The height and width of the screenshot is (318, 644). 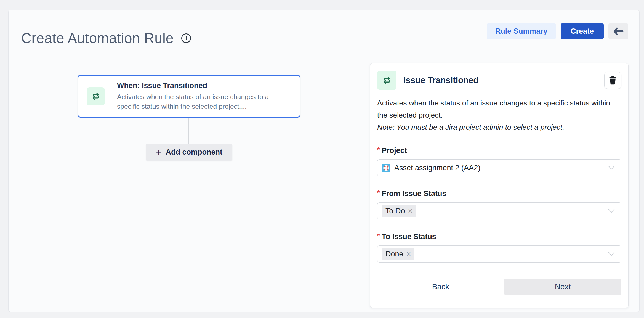 What do you see at coordinates (441, 287) in the screenshot?
I see `back-button: Back` at bounding box center [441, 287].